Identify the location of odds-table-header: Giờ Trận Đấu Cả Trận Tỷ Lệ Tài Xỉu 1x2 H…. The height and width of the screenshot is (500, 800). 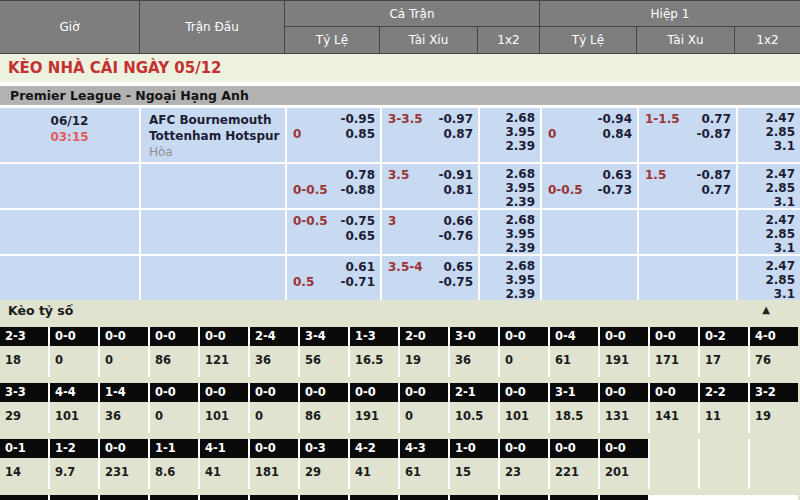
(400, 27).